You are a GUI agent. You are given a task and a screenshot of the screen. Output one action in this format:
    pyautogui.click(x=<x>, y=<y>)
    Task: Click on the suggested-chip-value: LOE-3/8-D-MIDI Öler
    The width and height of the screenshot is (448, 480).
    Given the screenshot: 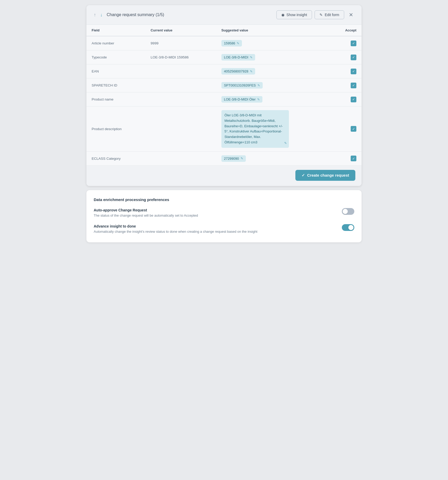 What is the action you would take?
    pyautogui.click(x=240, y=99)
    